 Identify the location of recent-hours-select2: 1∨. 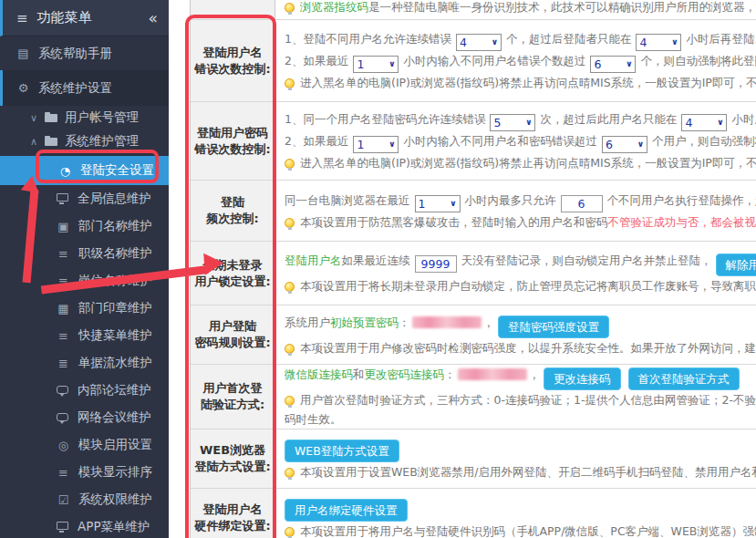
(376, 144).